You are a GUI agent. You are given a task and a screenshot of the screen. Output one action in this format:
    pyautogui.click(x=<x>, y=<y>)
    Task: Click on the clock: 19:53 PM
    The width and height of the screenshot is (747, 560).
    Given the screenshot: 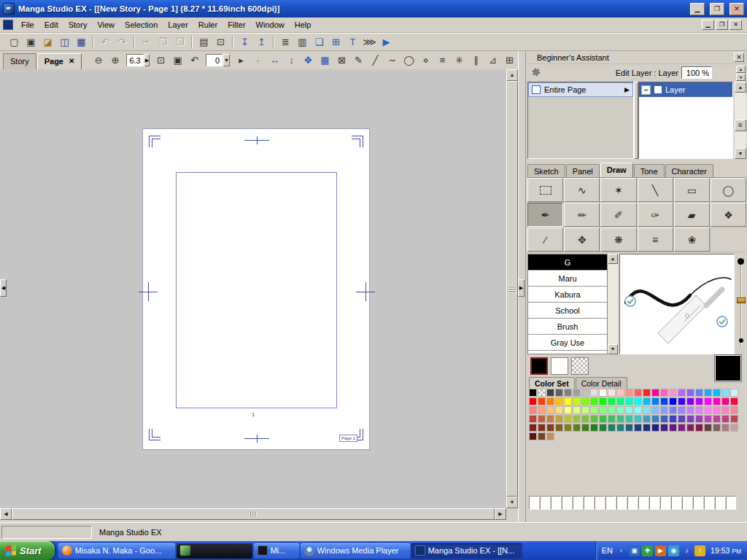 What is the action you would take?
    pyautogui.click(x=726, y=551)
    